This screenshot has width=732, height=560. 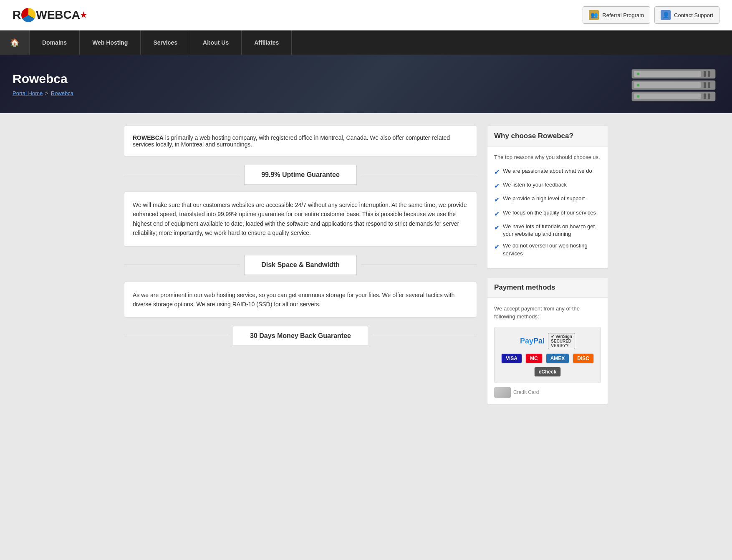 I want to click on nav-about-us: About Us, so click(x=216, y=43).